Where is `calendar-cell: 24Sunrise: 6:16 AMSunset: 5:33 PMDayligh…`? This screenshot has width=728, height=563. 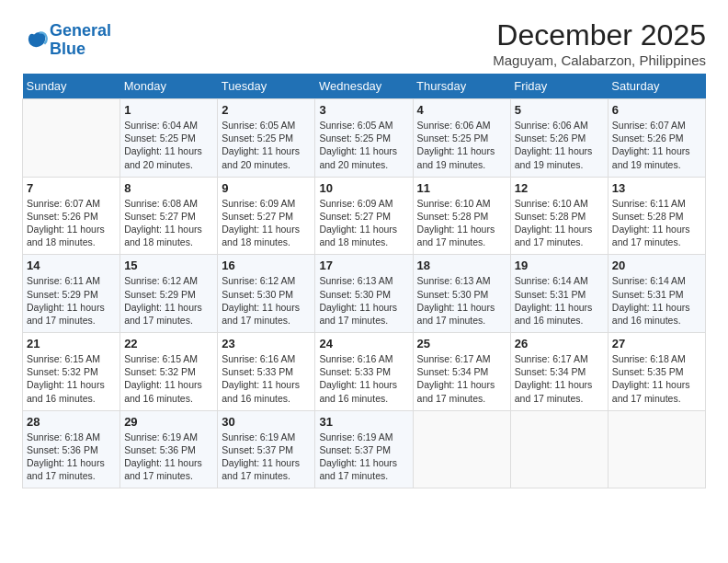 calendar-cell: 24Sunrise: 6:16 AMSunset: 5:33 PMDayligh… is located at coordinates (364, 372).